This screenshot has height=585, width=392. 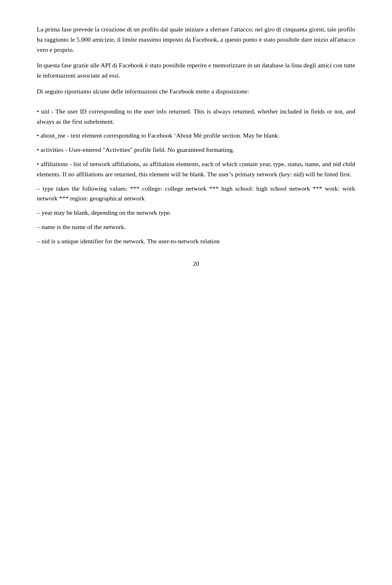 What do you see at coordinates (196, 71) in the screenshot?
I see `paragraph-2: In questa fase grazie alle API di Facebo…` at bounding box center [196, 71].